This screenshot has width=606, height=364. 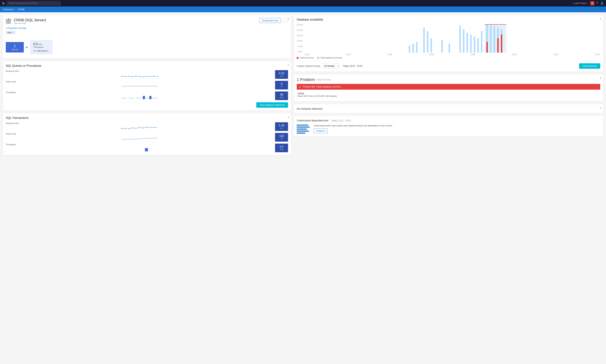 What do you see at coordinates (580, 3) in the screenshot?
I see `time-navigation: ‹ Last 2 hours ›` at bounding box center [580, 3].